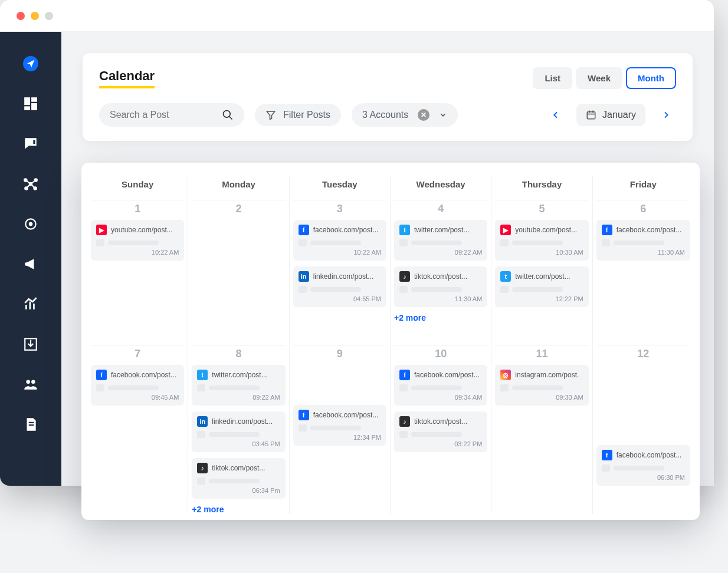 Image resolution: width=728 pixels, height=573 pixels. What do you see at coordinates (441, 345) in the screenshot?
I see `day-column: Wednesday4ttwitter.com/post...09:22 AM♪t…` at bounding box center [441, 345].